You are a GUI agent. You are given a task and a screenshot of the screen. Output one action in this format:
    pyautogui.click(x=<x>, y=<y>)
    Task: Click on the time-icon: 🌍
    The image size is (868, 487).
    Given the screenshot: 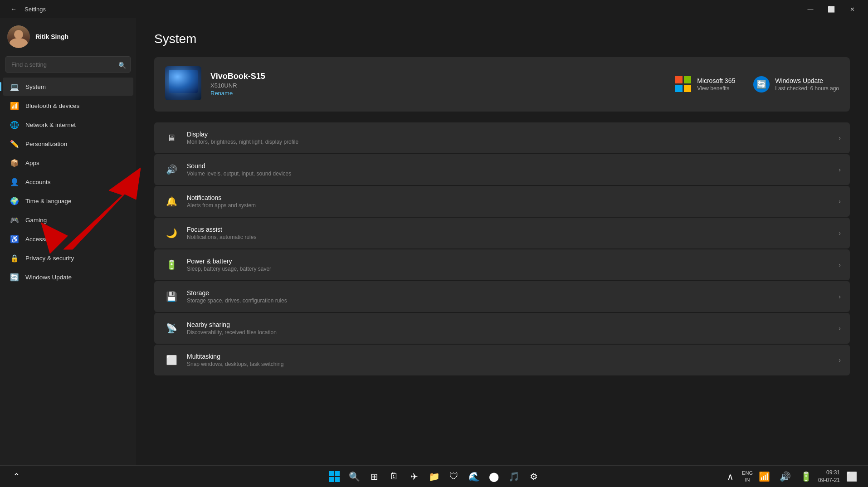 What is the action you would take?
    pyautogui.click(x=15, y=201)
    